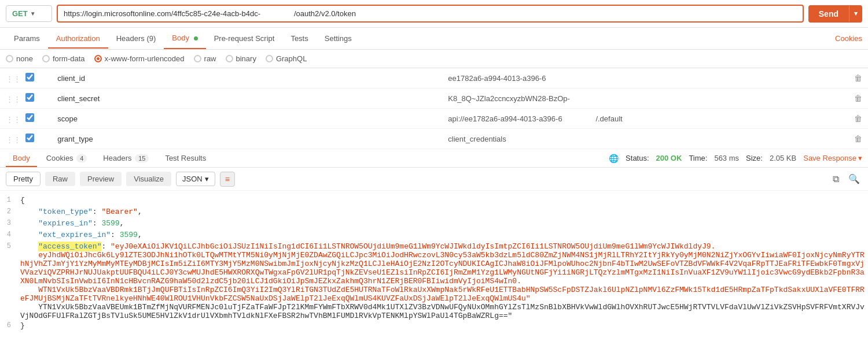  What do you see at coordinates (434, 39) in the screenshot?
I see `nav-tabs: Params Authorization Headers (9) Body Pr…` at bounding box center [434, 39].